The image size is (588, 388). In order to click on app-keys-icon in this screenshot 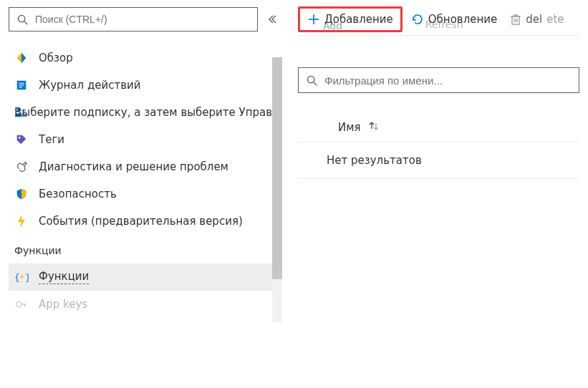, I will do `click(21, 304)`.